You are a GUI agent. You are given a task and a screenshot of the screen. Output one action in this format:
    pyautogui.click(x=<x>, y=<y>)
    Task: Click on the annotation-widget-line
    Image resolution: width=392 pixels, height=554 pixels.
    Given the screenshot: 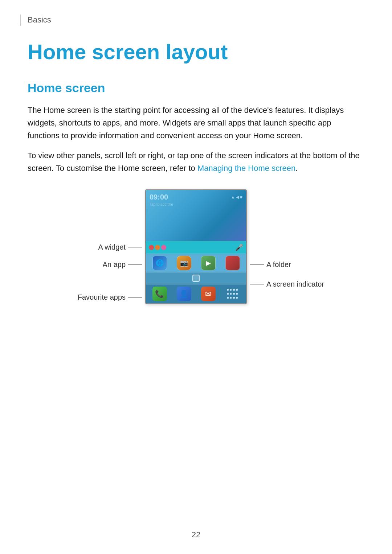 What is the action you would take?
    pyautogui.click(x=135, y=247)
    